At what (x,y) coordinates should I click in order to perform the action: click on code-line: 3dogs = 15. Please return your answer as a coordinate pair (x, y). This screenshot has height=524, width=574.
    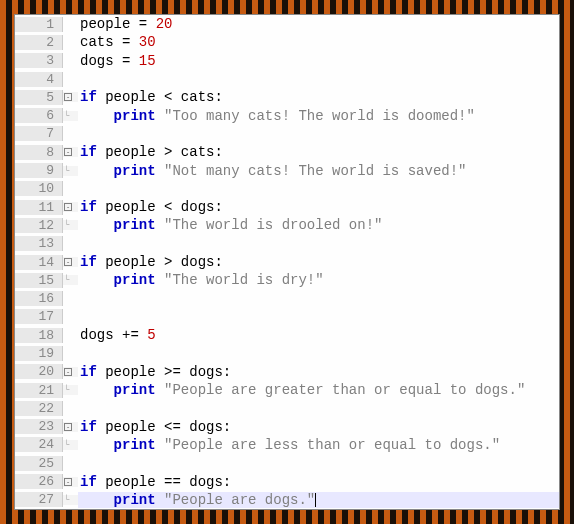
    Looking at the image, I should click on (287, 61).